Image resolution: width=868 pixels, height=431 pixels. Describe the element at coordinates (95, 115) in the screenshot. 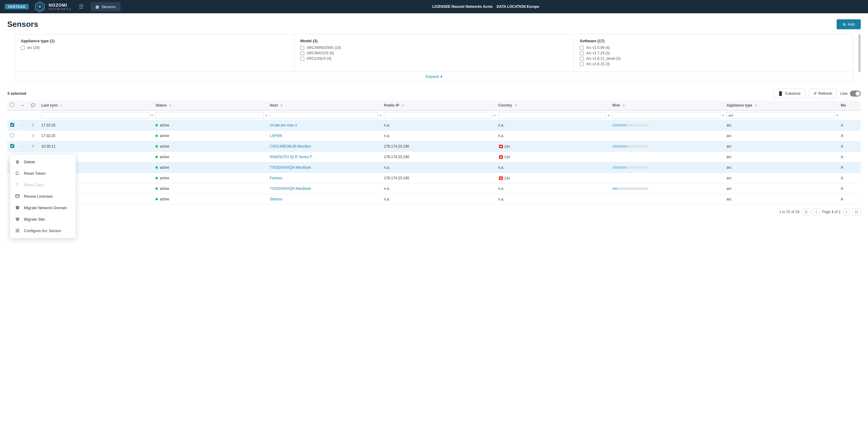

I see `filter-lastsync-cell: ▼` at that location.